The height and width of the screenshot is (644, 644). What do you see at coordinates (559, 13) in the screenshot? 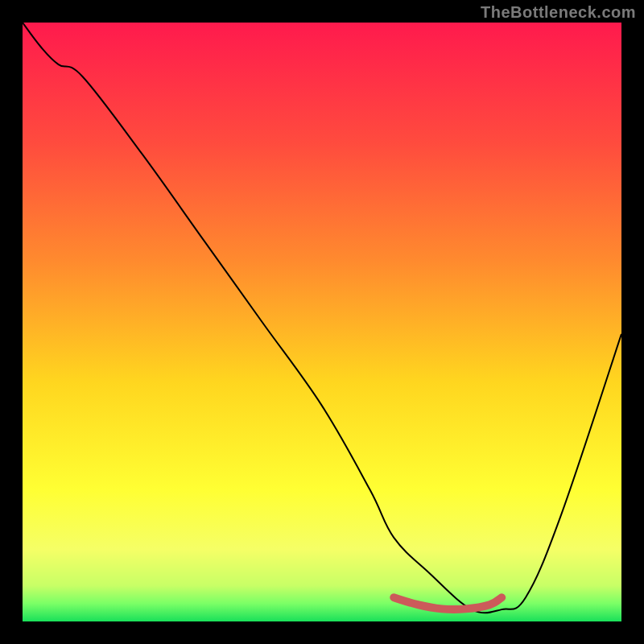
I see `watermark-text: TheBottleneck.com` at bounding box center [559, 13].